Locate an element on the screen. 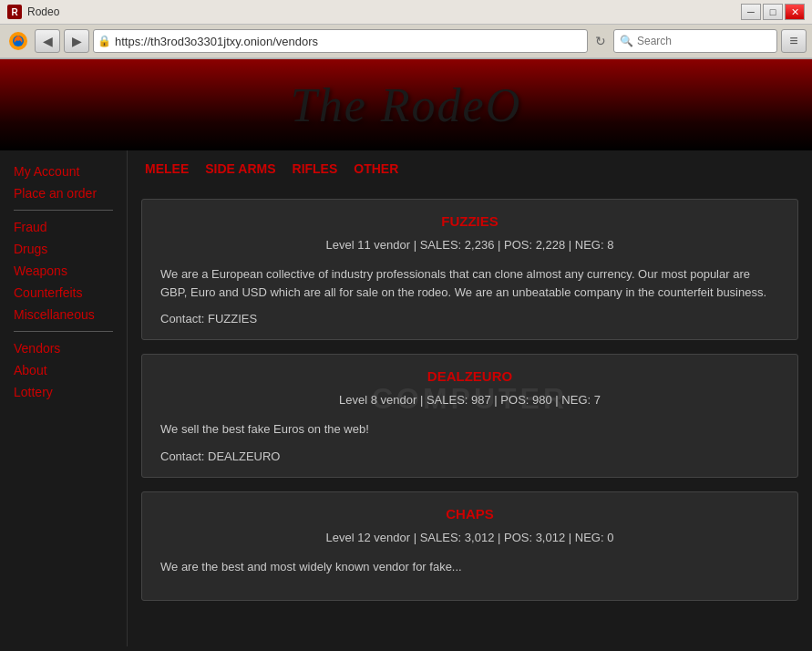 The width and height of the screenshot is (812, 651). sidebar-item-vendors: Vendors is located at coordinates (64, 348).